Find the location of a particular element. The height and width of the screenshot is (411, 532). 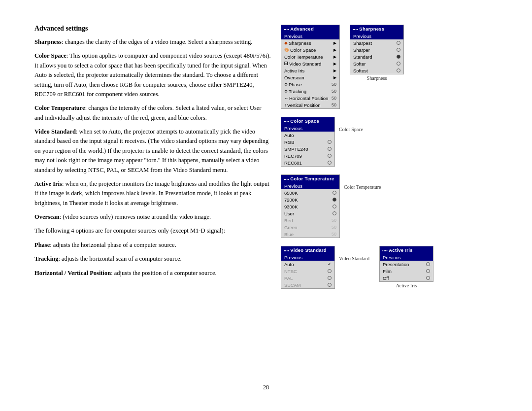

section-title: Advanced settings is located at coordinates (153, 29).